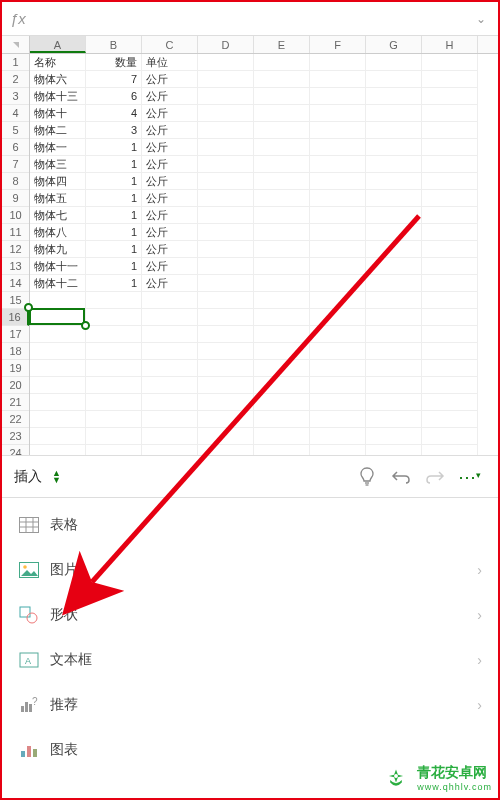  Describe the element at coordinates (86, 326) in the screenshot. I see `selection-handle-br` at that location.